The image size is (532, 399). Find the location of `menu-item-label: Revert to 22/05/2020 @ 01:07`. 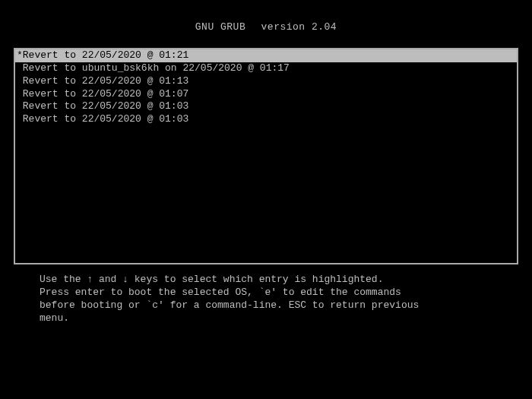

menu-item-label: Revert to 22/05/2020 @ 01:07 is located at coordinates (106, 94).